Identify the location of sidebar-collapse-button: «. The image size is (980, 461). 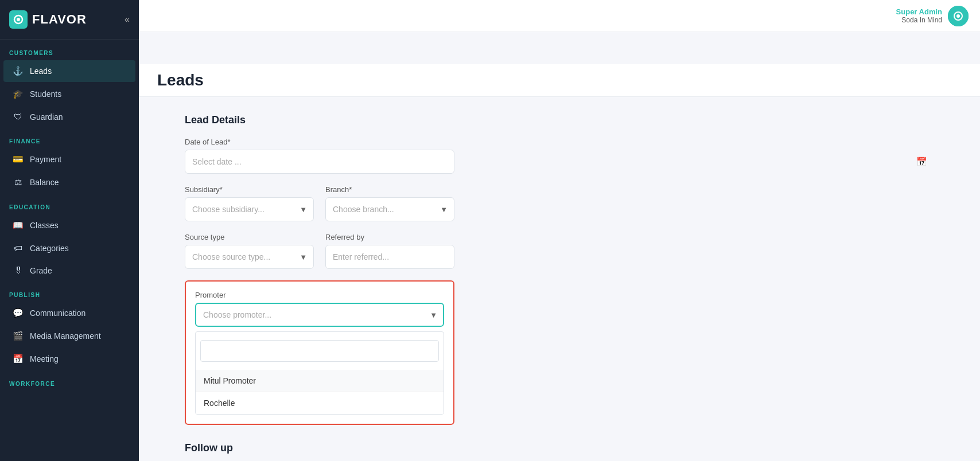
(127, 19).